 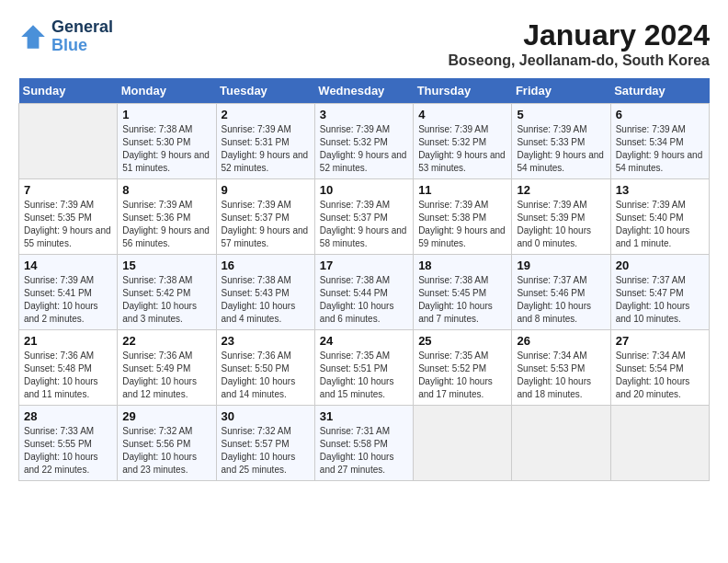 I want to click on day-detail: Sunrise: 7:39 AM Sunset: 5:33 PM Dayligh…, so click(x=561, y=149).